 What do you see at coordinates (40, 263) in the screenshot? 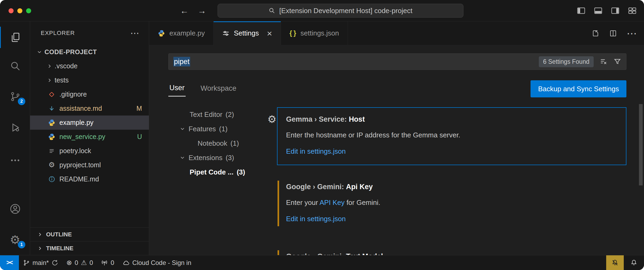
I see `branch-status-item: main*` at bounding box center [40, 263].